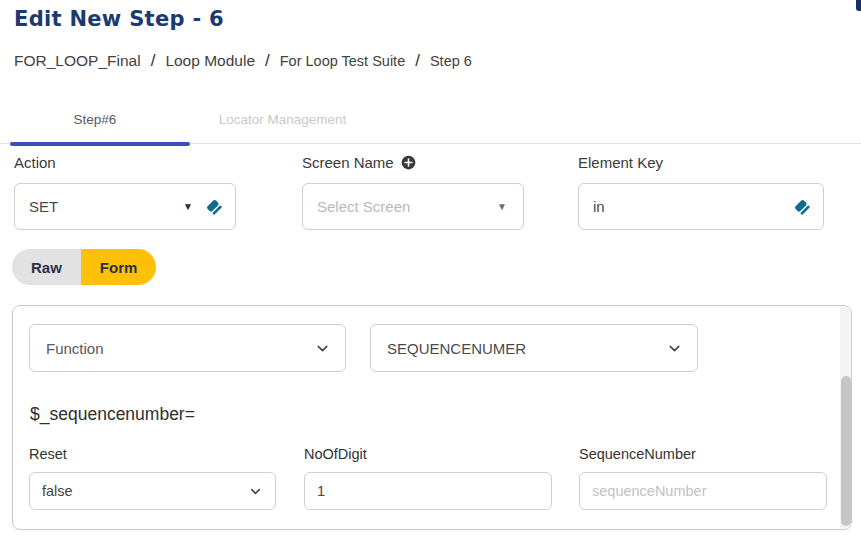 The image size is (861, 538). What do you see at coordinates (125, 206) in the screenshot?
I see `action-select: SET ▼` at bounding box center [125, 206].